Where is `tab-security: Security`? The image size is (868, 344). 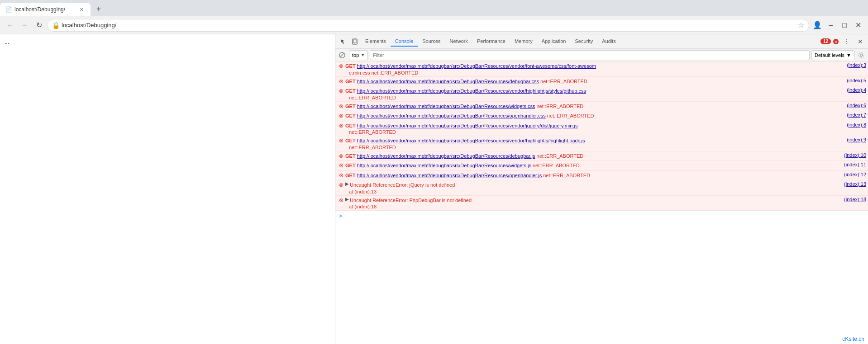 tab-security: Security is located at coordinates (584, 42).